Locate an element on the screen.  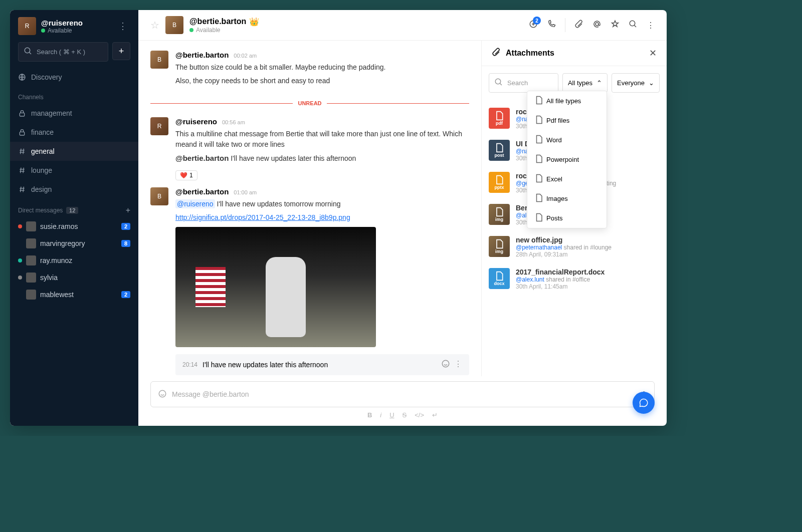
msg-time: 00:02 am is located at coordinates (245, 56).